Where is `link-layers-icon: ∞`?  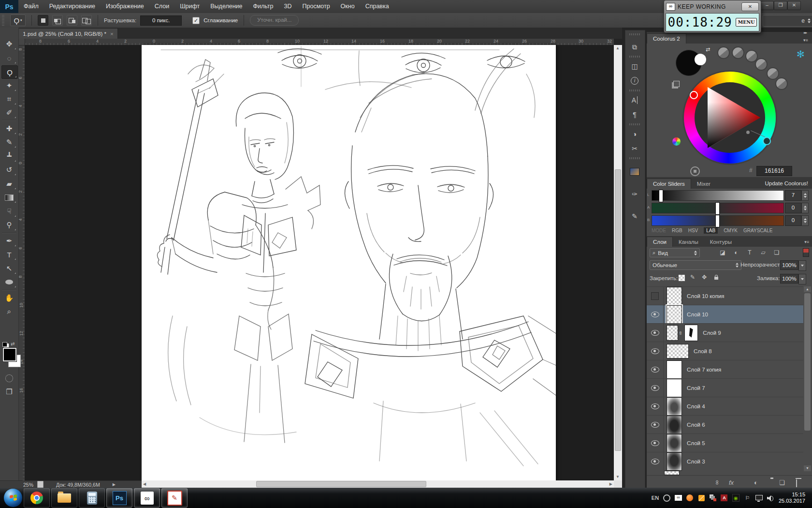
link-layers-icon: ∞ is located at coordinates (717, 483).